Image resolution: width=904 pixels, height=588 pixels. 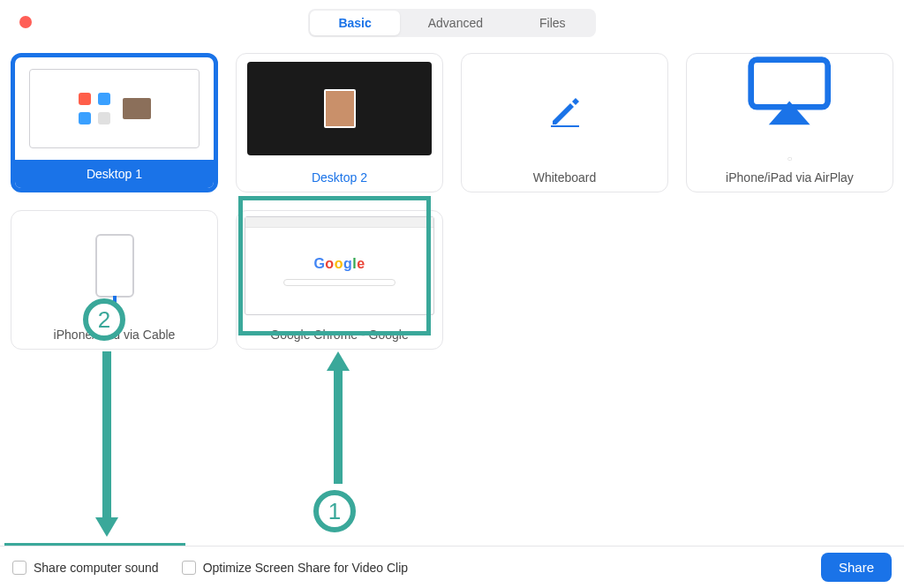 I want to click on source-chrome-google: Google Google Chrome - Google, so click(x=339, y=280).